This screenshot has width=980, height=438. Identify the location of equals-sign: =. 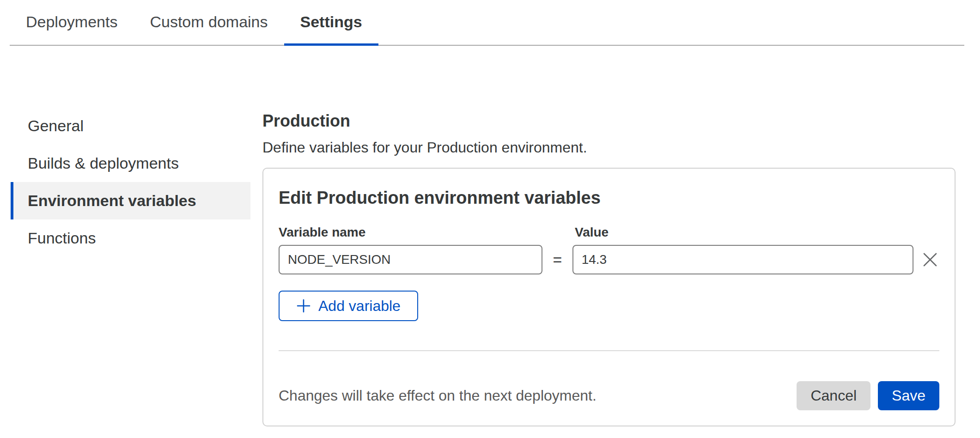
(557, 260).